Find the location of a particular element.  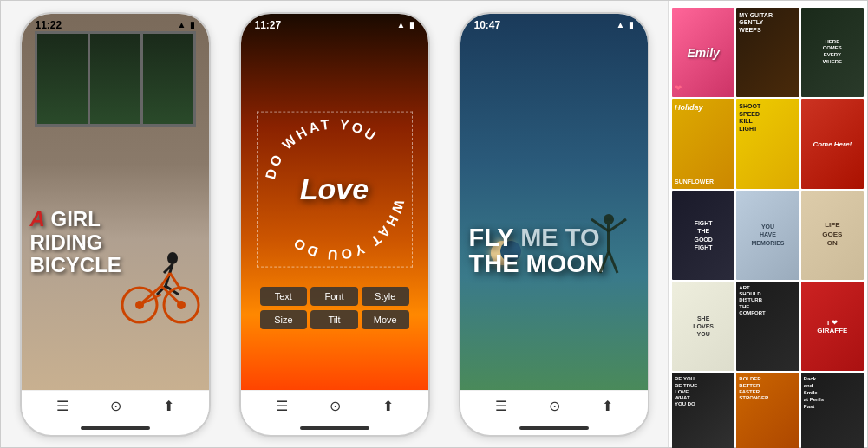

style-btn: Style is located at coordinates (385, 296).